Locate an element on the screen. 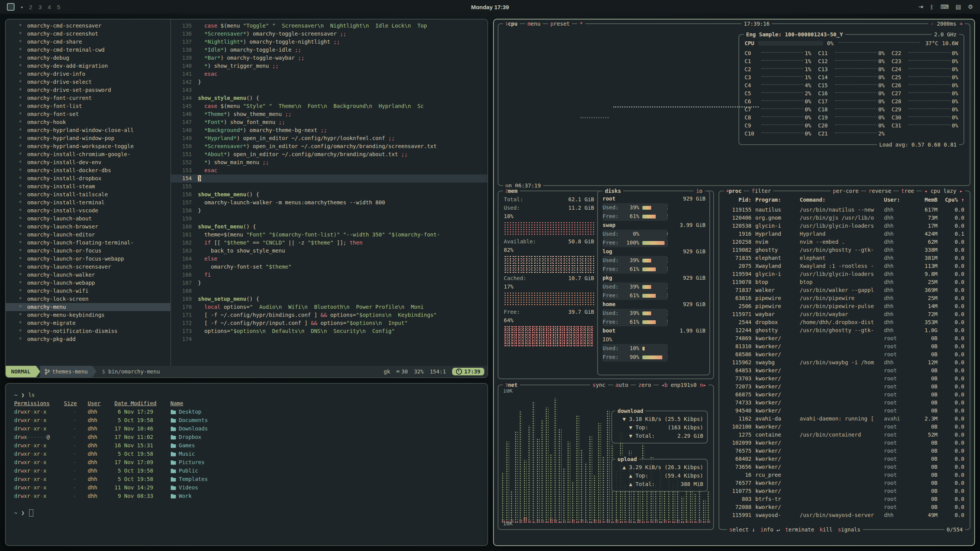  file-item: *omarchy-menu is located at coordinates (88, 307).